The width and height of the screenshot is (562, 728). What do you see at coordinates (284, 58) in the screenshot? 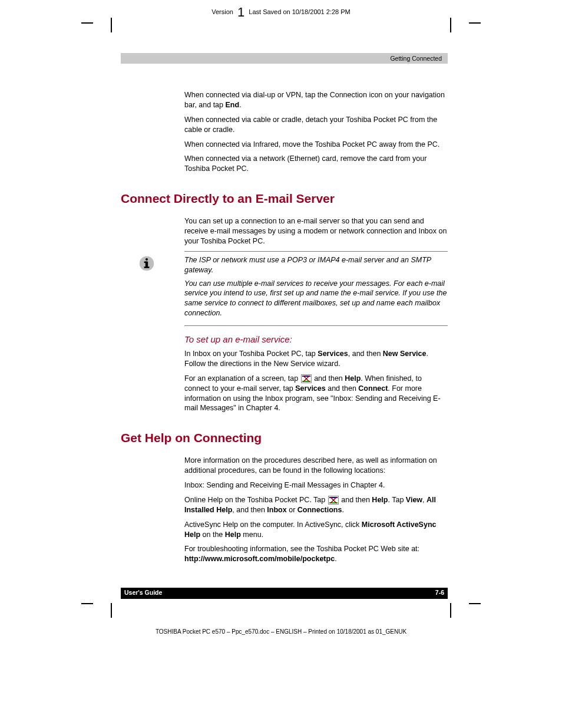
I see `section-header-bar: Getting Connected` at bounding box center [284, 58].